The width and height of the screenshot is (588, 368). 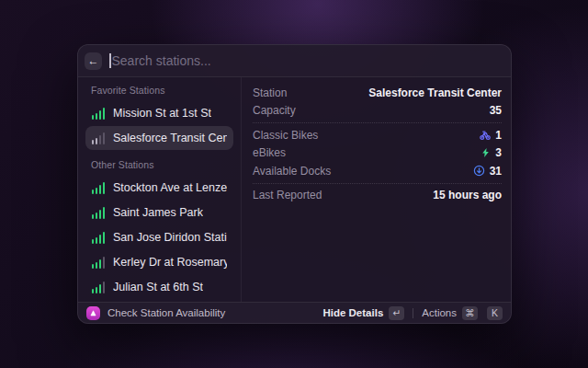 I want to click on classic-bikes-count: 1, so click(x=498, y=135).